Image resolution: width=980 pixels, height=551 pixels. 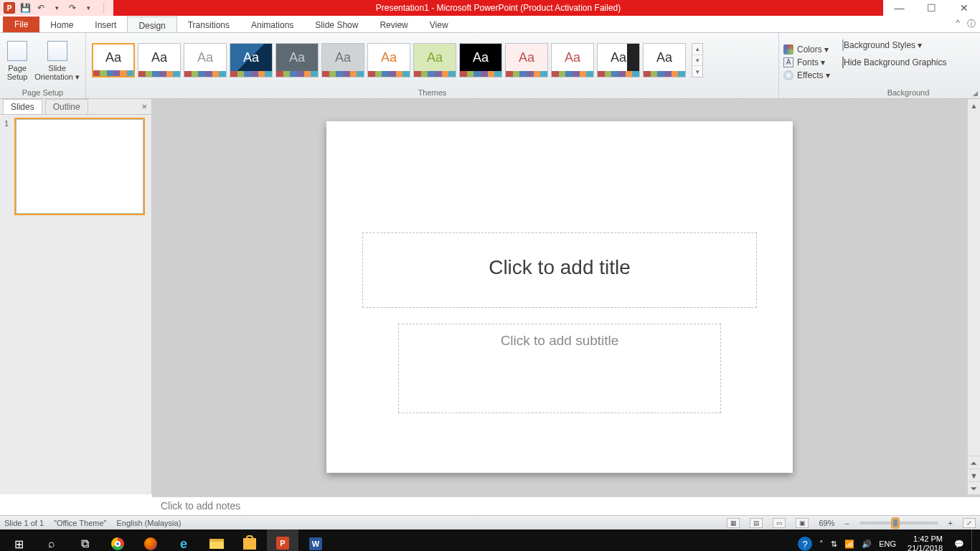 I want to click on status-slide: Slide 1 of 1, so click(x=24, y=523).